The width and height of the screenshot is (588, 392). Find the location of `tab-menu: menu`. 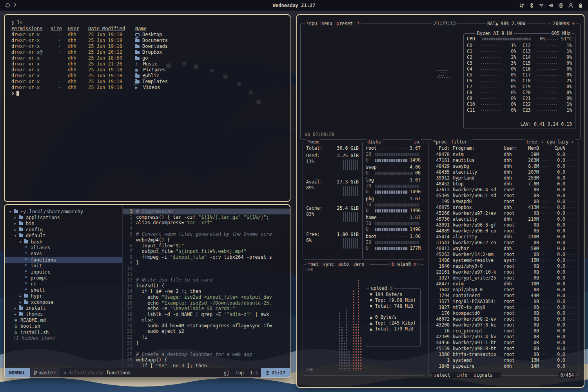

tab-menu: menu is located at coordinates (327, 24).